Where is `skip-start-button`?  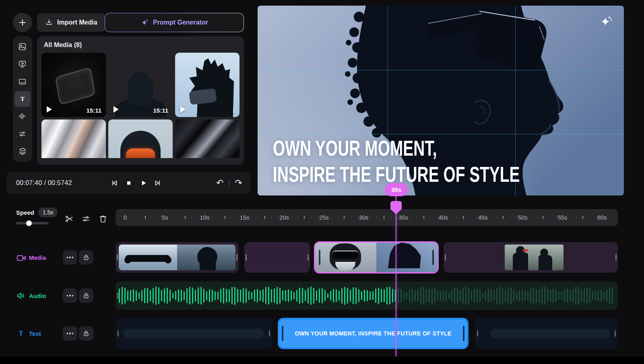
skip-start-button is located at coordinates (114, 183).